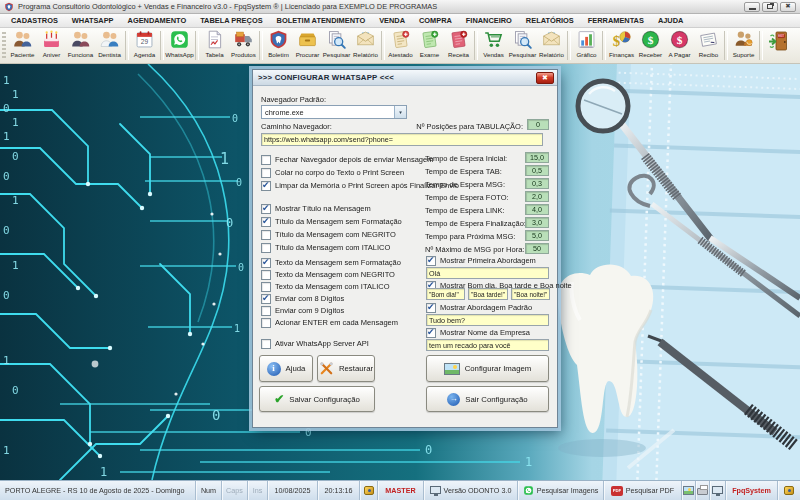 This screenshot has height=500, width=800. I want to click on greeting-afternoon-input, so click(488, 294).